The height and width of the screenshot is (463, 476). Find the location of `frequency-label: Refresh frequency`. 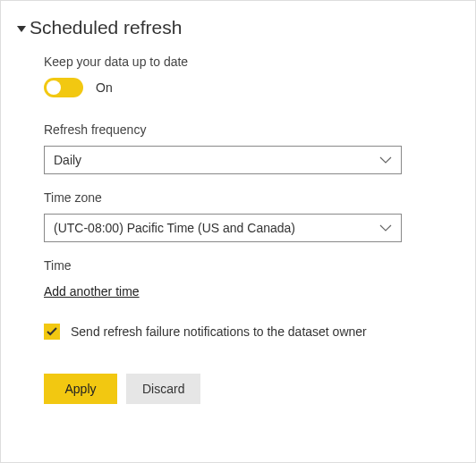

frequency-label: Refresh frequency is located at coordinates (251, 130).